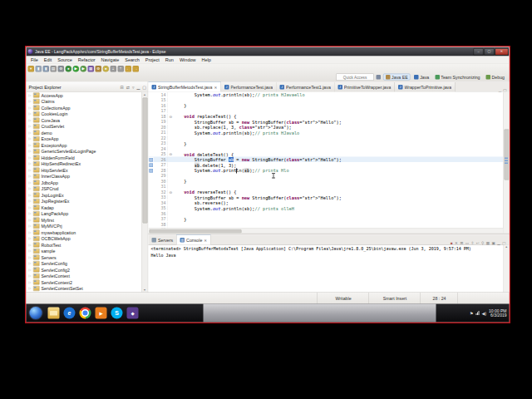 The height and width of the screenshot is (399, 532). What do you see at coordinates (85, 208) in the screenshot?
I see `project-tree-item: ▷Kadap` at bounding box center [85, 208].